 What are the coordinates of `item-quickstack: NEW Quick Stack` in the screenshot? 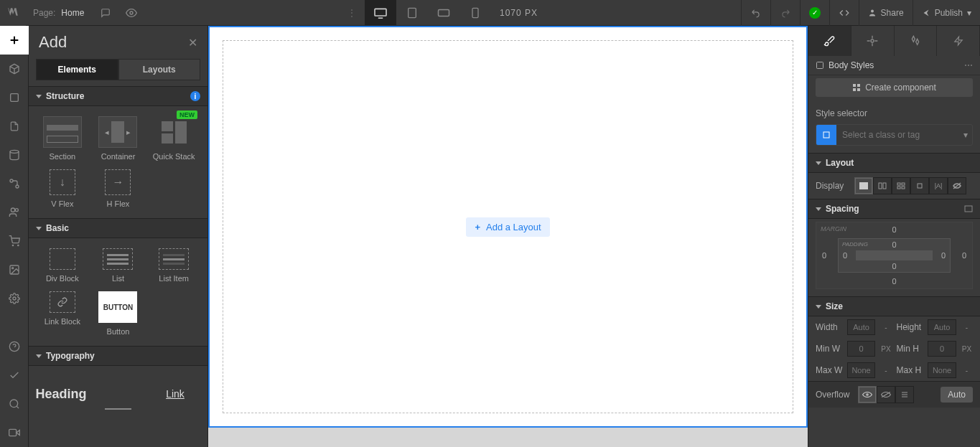 It's located at (174, 138).